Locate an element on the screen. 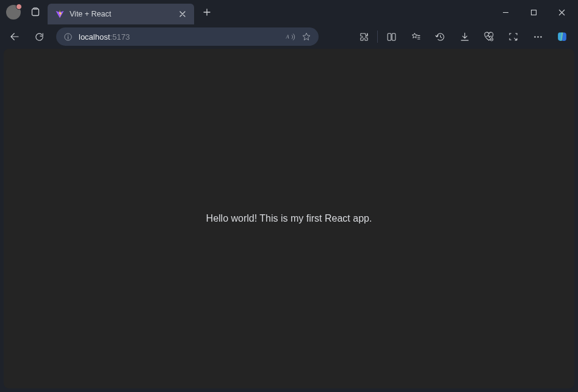 The height and width of the screenshot is (392, 578). screenshot-button is located at coordinates (513, 37).